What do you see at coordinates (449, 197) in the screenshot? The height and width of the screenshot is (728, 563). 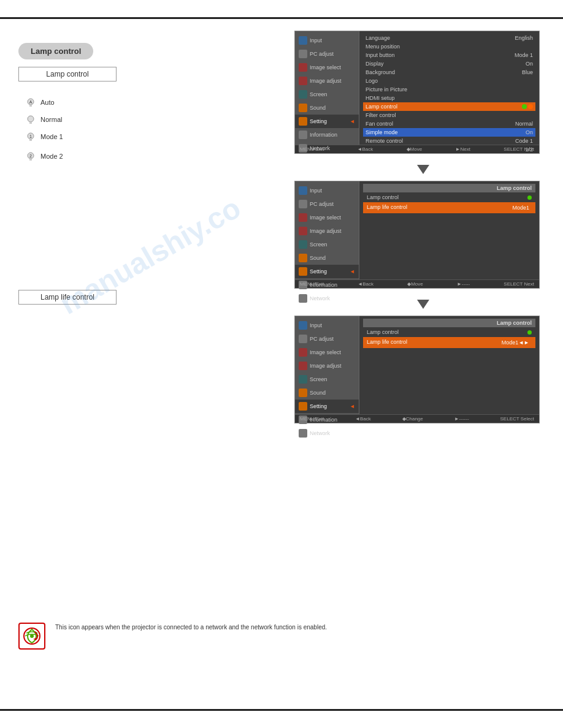 I see `sc2-lampcontrol-row: Lamp control` at bounding box center [449, 197].